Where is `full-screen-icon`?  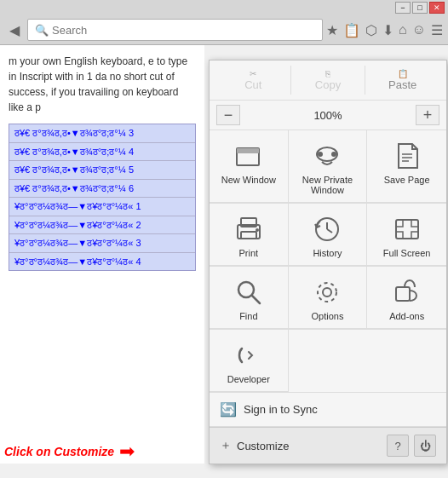
full-screen-icon is located at coordinates (407, 229).